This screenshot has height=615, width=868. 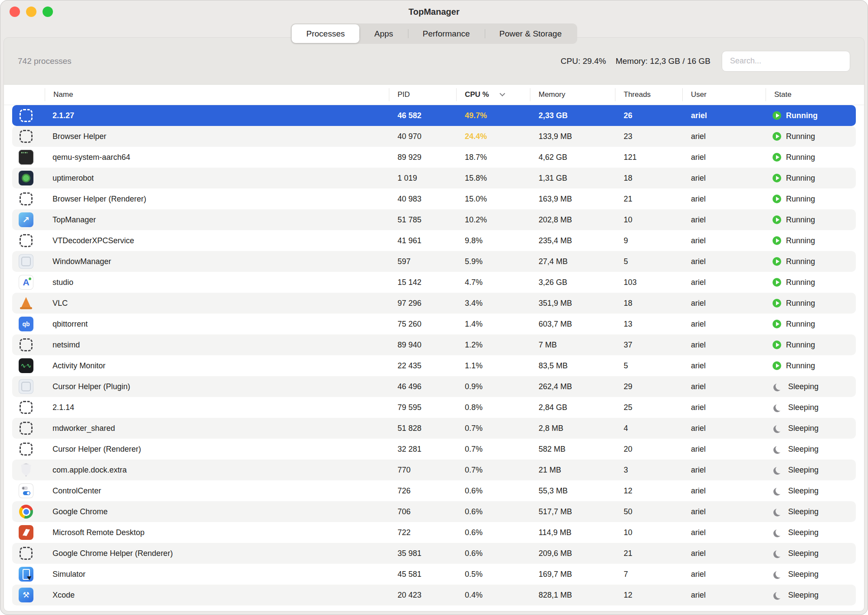 I want to click on table-row: VLC 97 296 3.4% 351,9 MB 18 ariel Runnin…, so click(x=434, y=303).